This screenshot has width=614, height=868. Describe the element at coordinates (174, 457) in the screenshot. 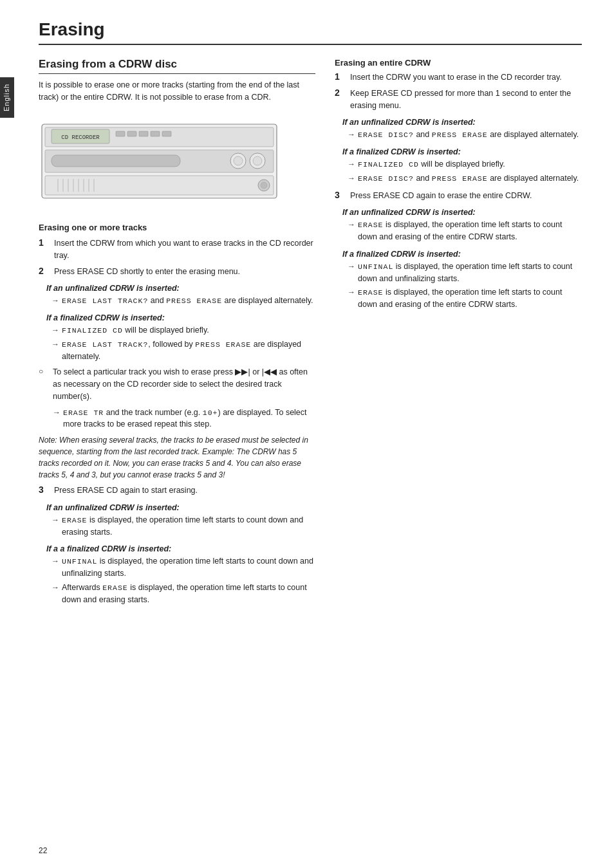

I see `note-italic: Note: When erasing several tracks, the t…` at that location.